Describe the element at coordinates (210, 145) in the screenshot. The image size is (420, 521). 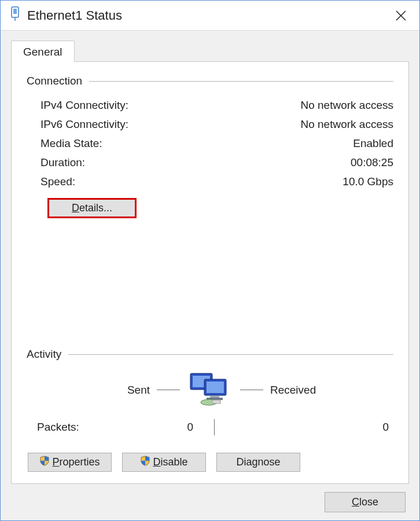
I see `media-state-row: Media State: Enabled` at that location.